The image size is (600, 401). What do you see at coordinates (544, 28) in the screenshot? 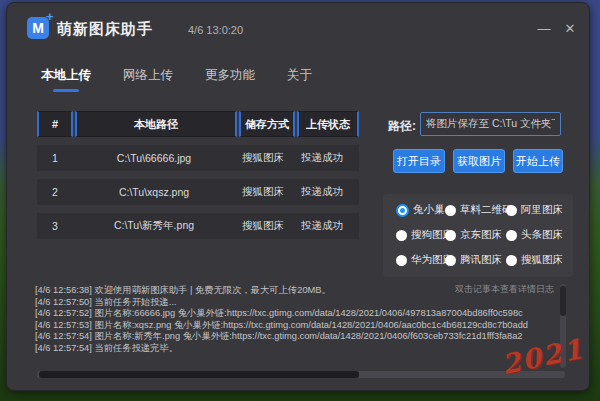
I see `minimize-button: —` at bounding box center [544, 28].